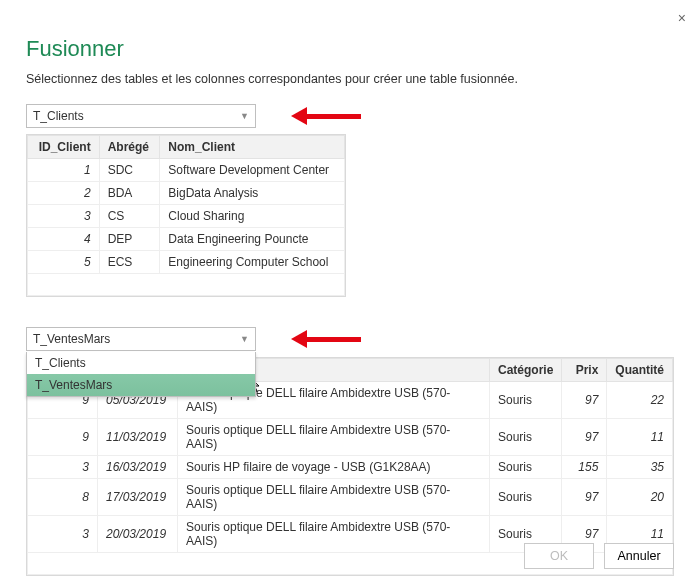 The width and height of the screenshot is (700, 587). I want to click on table2-header: Prix, so click(584, 370).